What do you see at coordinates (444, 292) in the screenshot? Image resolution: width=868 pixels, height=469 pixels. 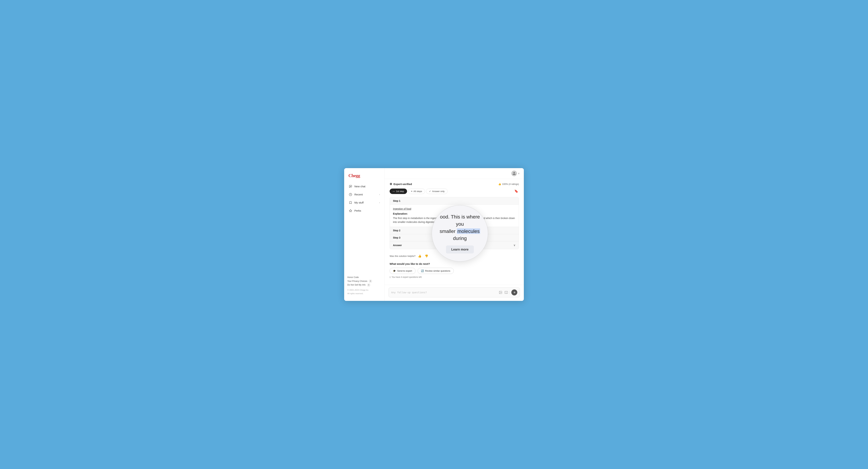 I see `chat-input` at bounding box center [444, 292].